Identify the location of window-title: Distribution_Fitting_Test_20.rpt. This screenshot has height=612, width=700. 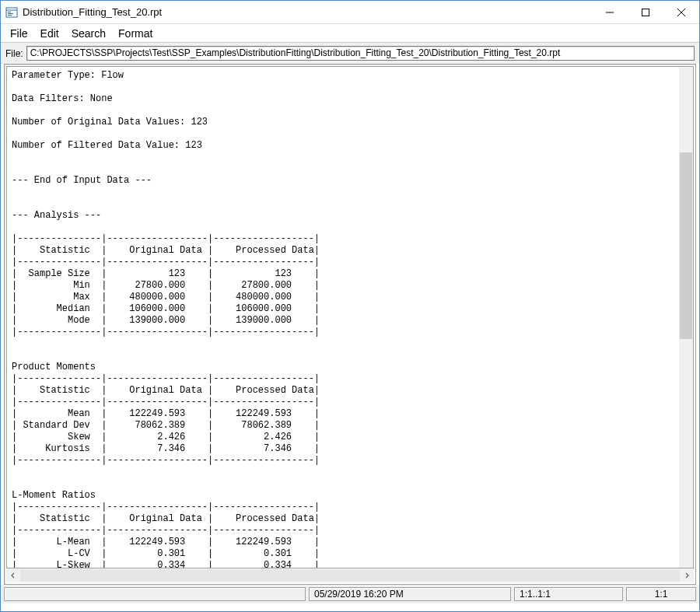
(92, 12).